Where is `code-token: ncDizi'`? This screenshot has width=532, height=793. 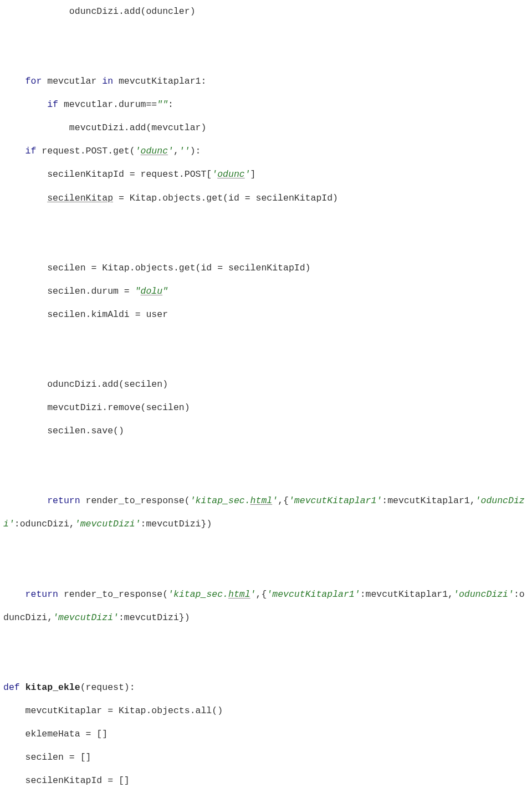 code-token: ncDizi' is located at coordinates (494, 594).